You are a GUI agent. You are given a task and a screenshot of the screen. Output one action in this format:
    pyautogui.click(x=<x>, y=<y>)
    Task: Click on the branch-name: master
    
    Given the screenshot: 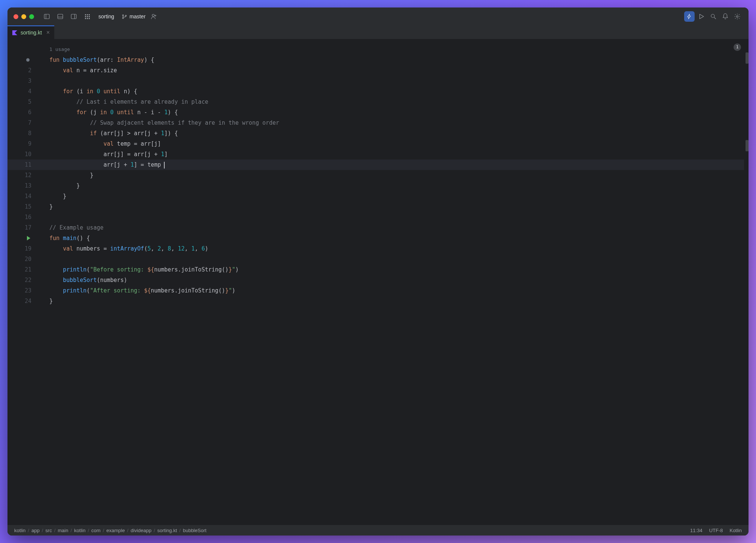 What is the action you would take?
    pyautogui.click(x=138, y=16)
    